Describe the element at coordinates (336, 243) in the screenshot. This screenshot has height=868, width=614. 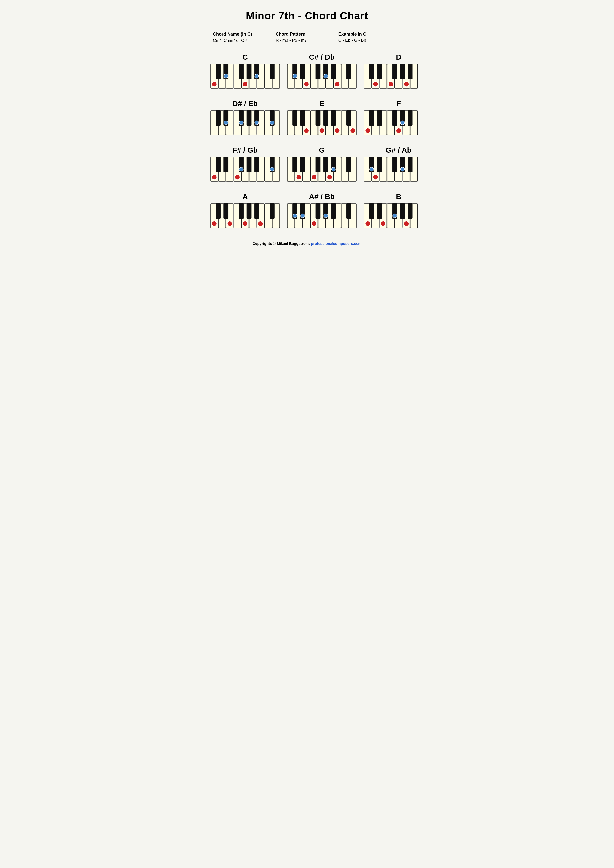
I see `footer-link: professionalcomposers.com` at that location.